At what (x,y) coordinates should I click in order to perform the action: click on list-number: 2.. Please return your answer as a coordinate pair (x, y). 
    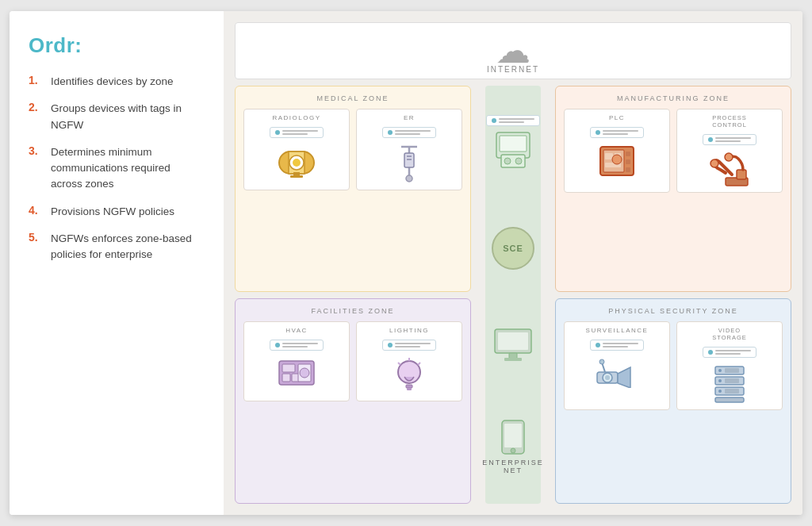
    Looking at the image, I should click on (36, 107).